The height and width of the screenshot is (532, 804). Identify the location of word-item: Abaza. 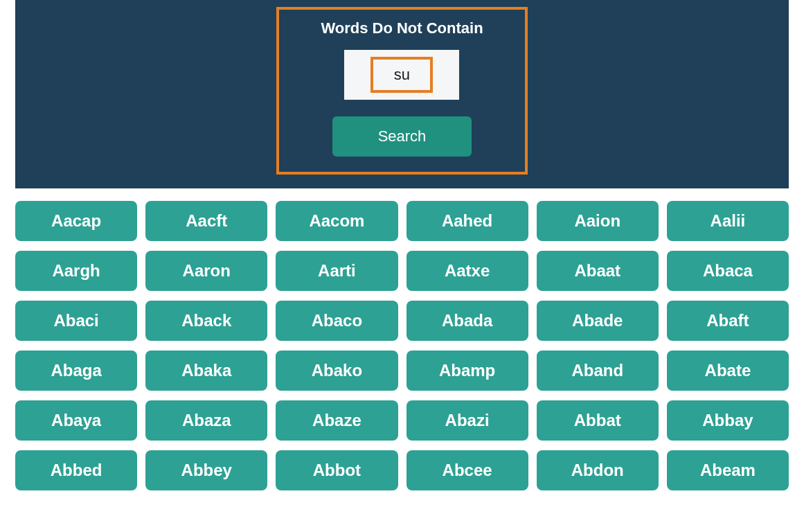
(206, 420).